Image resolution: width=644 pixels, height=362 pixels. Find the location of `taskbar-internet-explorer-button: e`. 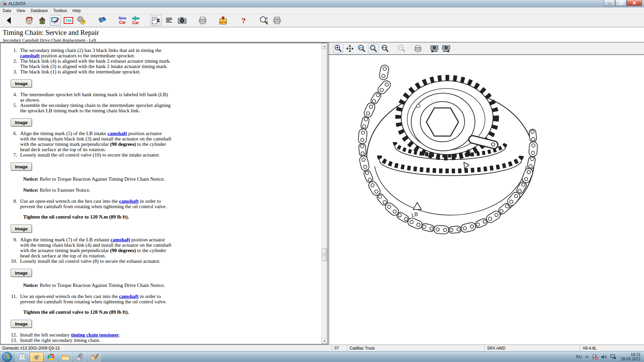

taskbar-internet-explorer-button: e is located at coordinates (37, 357).